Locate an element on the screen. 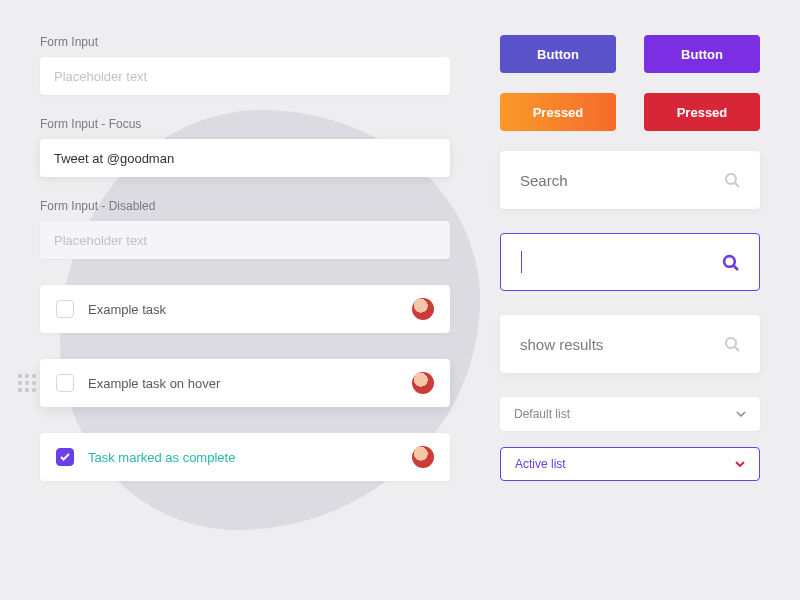 This screenshot has width=800, height=600. form-input-focus: Form Input - Focus is located at coordinates (245, 147).